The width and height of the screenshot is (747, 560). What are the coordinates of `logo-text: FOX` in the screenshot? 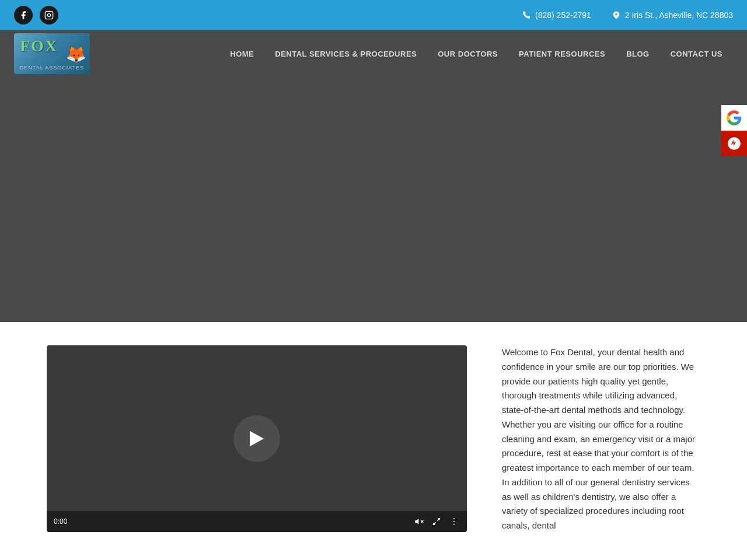 It's located at (39, 46).